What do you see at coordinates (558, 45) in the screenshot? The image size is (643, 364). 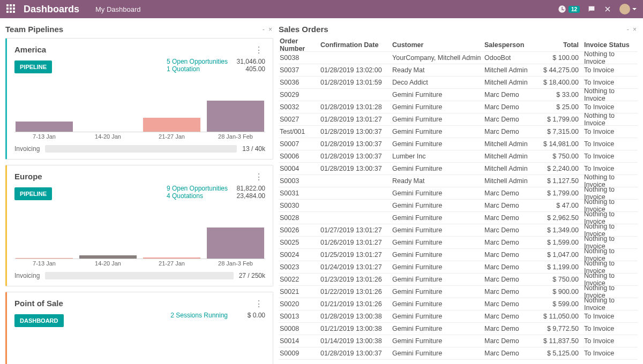 I see `col-total: Total` at bounding box center [558, 45].